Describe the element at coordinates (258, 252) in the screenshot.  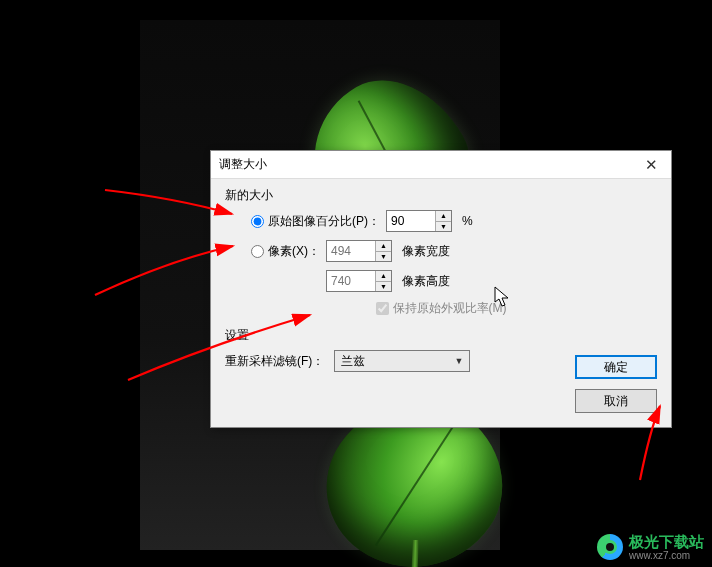
I see `radio-pixels` at that location.